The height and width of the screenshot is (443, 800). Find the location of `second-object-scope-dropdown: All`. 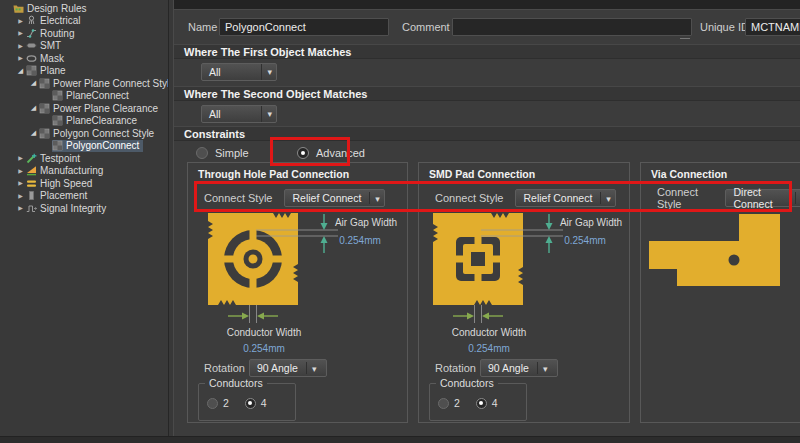

second-object-scope-dropdown: All is located at coordinates (239, 114).